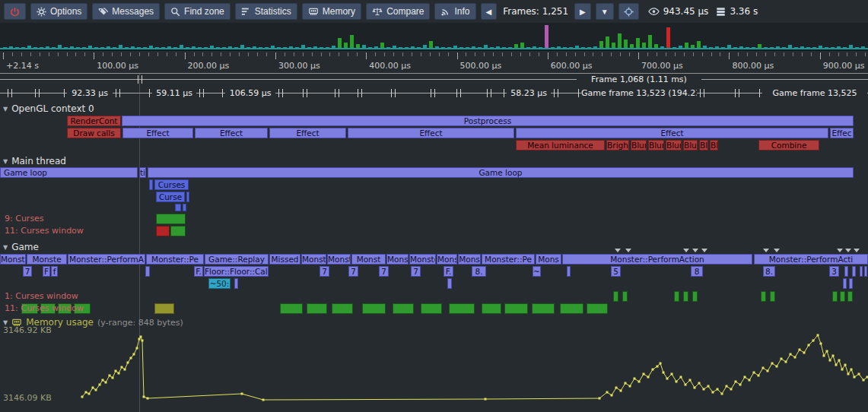 This screenshot has width=868, height=412. Describe the element at coordinates (618, 145) in the screenshot. I see `zone-bar: Brigh` at that location.